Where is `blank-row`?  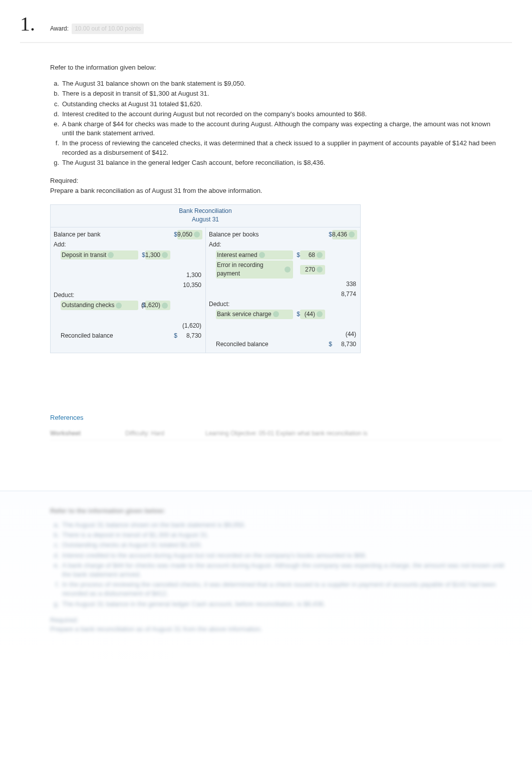 blank-row is located at coordinates (283, 325).